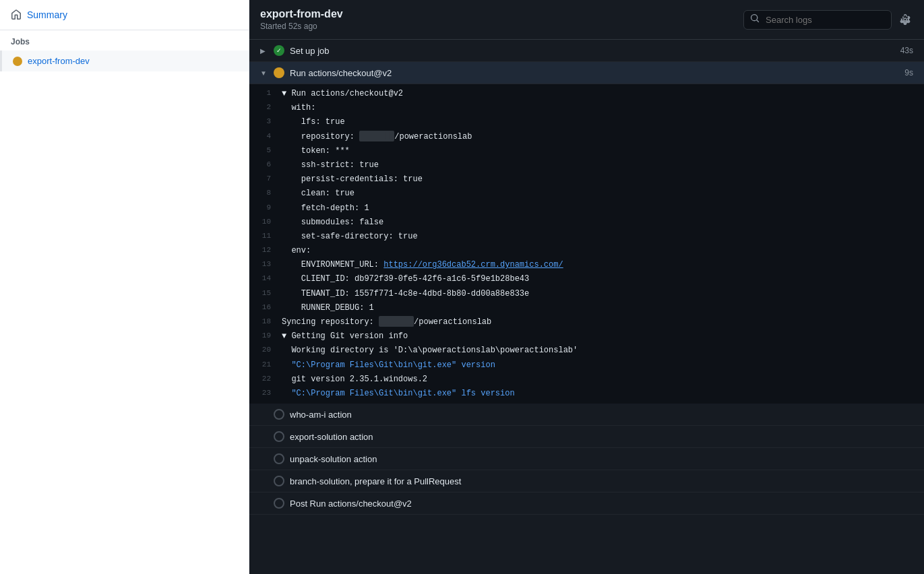 This screenshot has height=574, width=924. Describe the element at coordinates (586, 393) in the screenshot. I see `log-line: 23 "C:\Program Files\Git\bin\git.exe" lf…` at that location.